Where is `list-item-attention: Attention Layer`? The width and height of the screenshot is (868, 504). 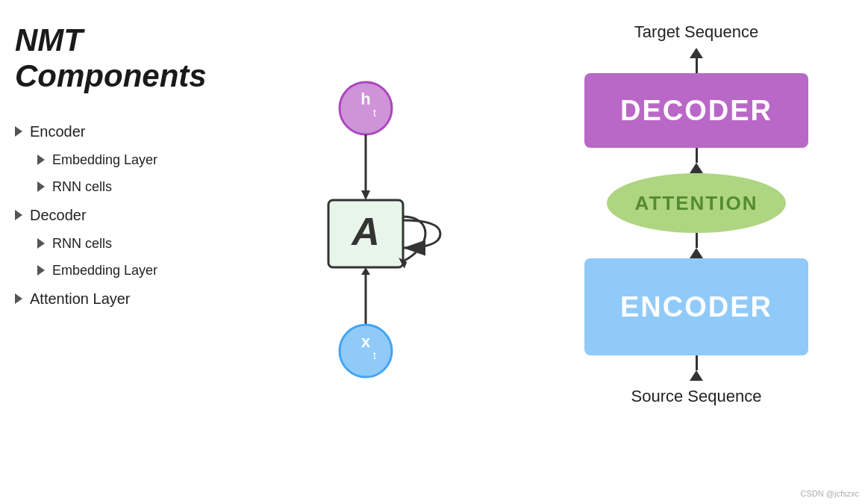
list-item-attention: Attention Layer is located at coordinates (146, 299).